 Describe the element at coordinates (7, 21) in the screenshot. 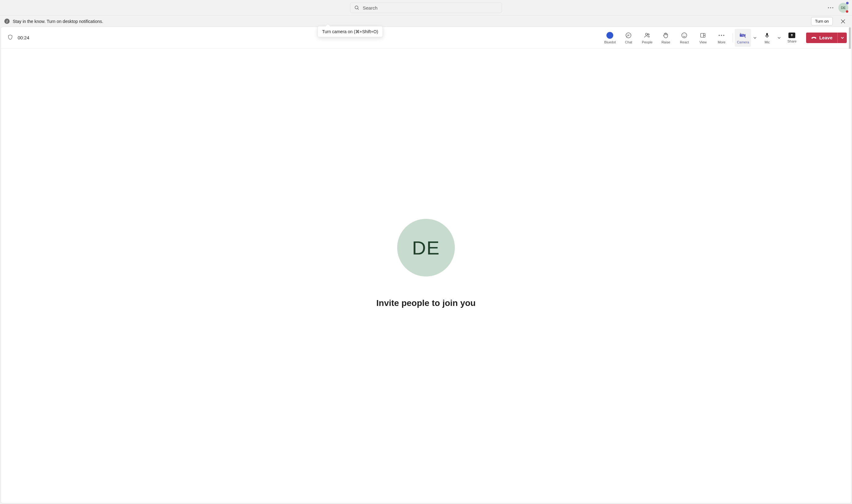

I see `info-icon: i` at that location.